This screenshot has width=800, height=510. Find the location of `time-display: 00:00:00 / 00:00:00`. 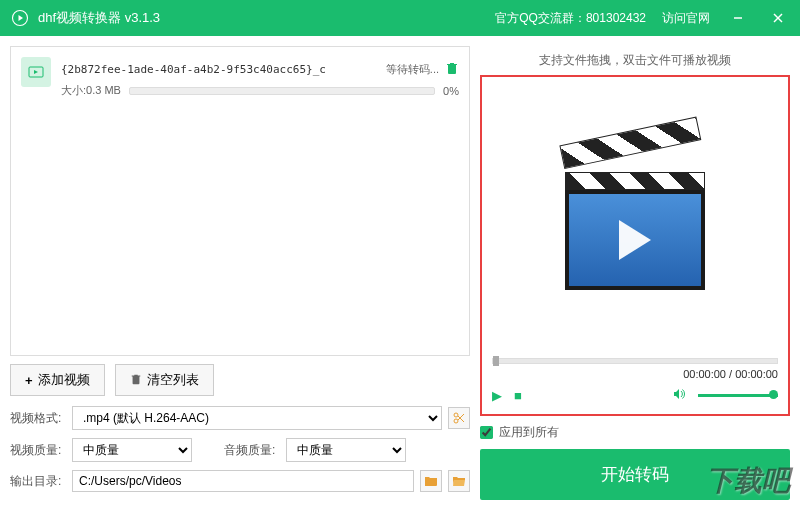

time-display: 00:00:00 / 00:00:00 is located at coordinates (635, 374).